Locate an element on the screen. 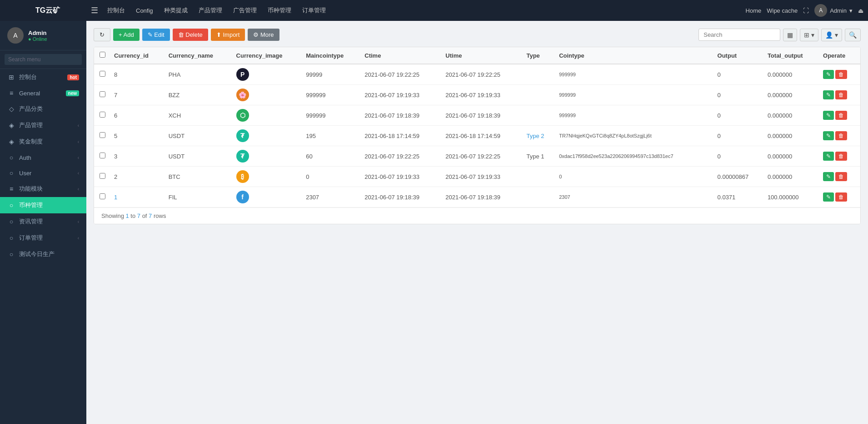 Image resolution: width=868 pixels, height=424 pixels. admin-section: A Admin ▾ is located at coordinates (833, 10).